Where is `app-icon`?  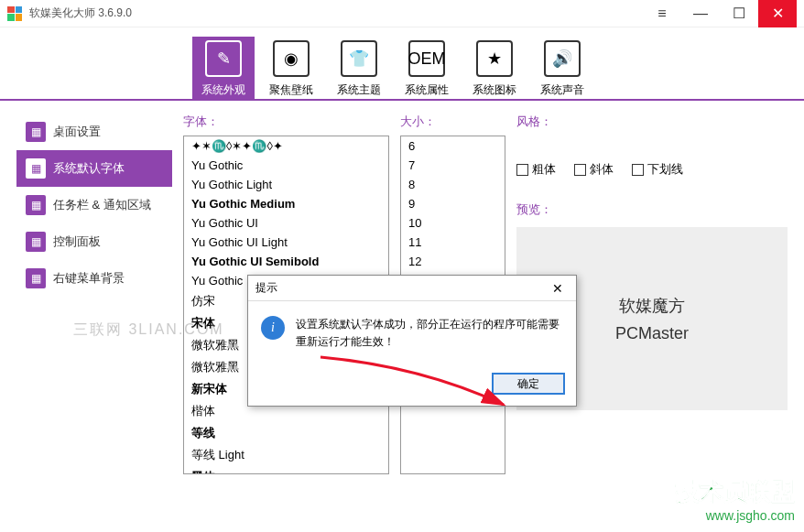
app-icon is located at coordinates (15, 14).